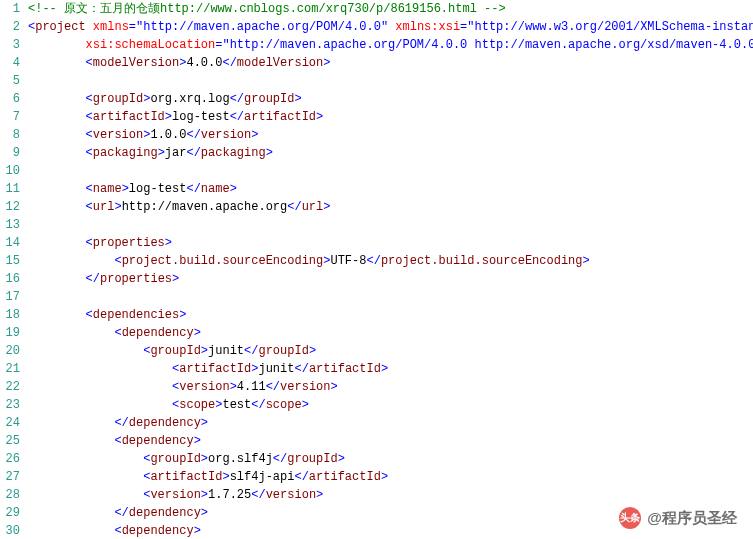 The width and height of the screenshot is (753, 539). What do you see at coordinates (390, 459) in the screenshot?
I see `code-line: <groupId>org.slf4j</groupId>` at bounding box center [390, 459].